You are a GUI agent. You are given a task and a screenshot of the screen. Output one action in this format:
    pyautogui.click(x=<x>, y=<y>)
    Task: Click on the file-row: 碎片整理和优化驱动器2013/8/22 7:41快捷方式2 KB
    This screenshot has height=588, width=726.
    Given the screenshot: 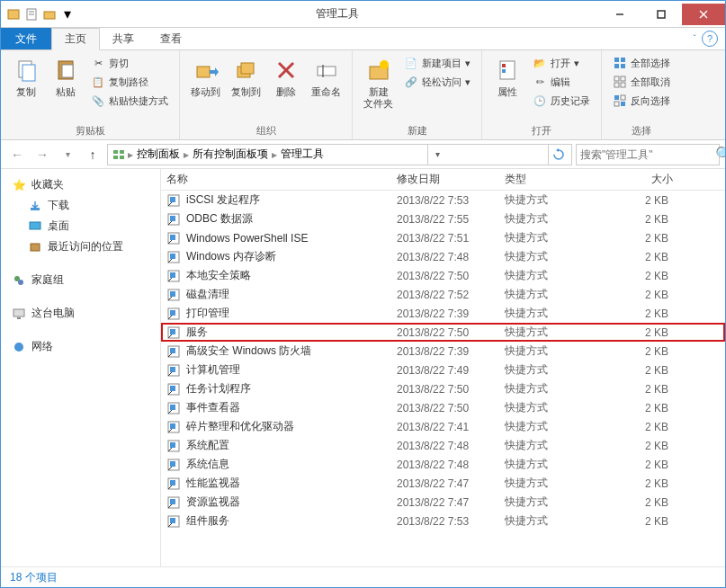 What is the action you would take?
    pyautogui.click(x=443, y=426)
    